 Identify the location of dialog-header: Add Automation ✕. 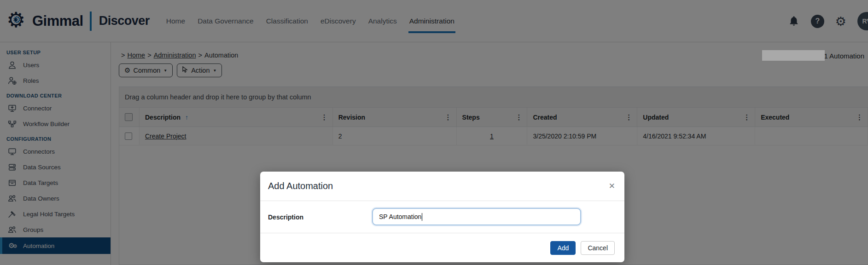
(442, 186).